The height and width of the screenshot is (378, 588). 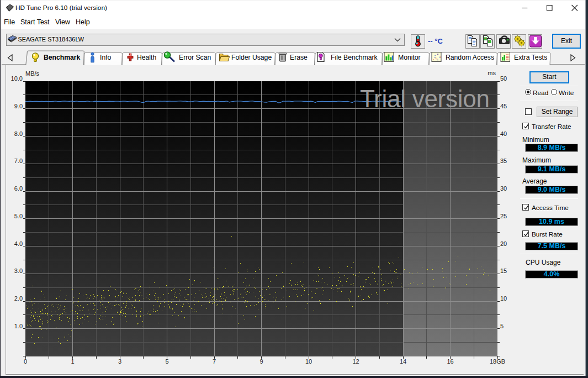 What do you see at coordinates (147, 57) in the screenshot?
I see `svg-text: Health` at bounding box center [147, 57].